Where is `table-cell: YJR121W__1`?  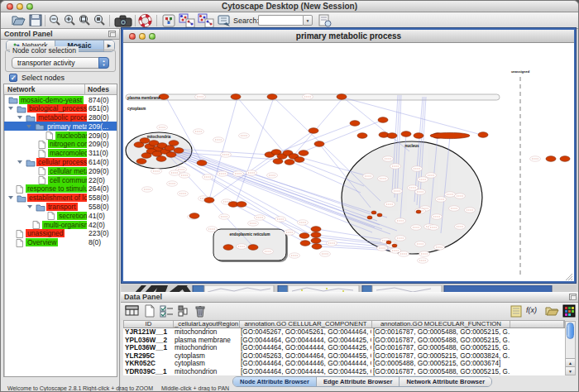 table-cell: YJR121W__1 is located at coordinates (148, 332).